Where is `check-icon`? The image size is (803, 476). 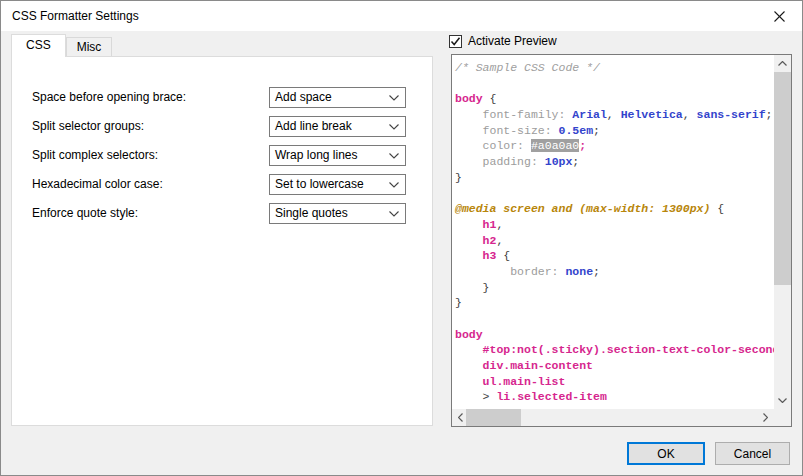 check-icon is located at coordinates (456, 42).